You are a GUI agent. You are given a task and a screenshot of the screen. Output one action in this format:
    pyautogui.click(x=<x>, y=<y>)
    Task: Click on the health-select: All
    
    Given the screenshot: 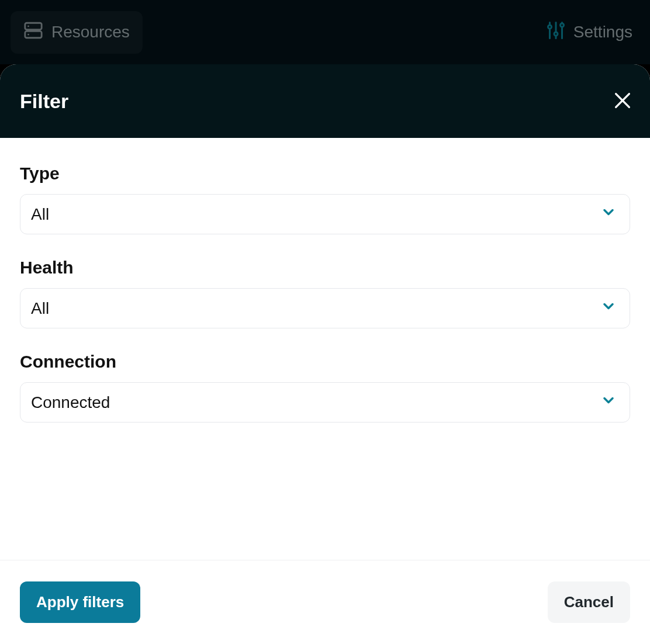 What is the action you would take?
    pyautogui.click(x=325, y=309)
    